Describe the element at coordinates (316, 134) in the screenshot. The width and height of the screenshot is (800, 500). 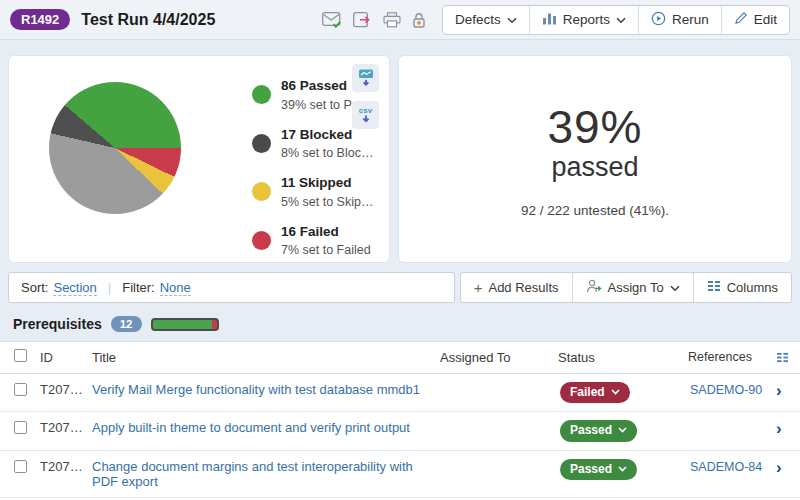
I see `legend-title: 17 Blocked` at that location.